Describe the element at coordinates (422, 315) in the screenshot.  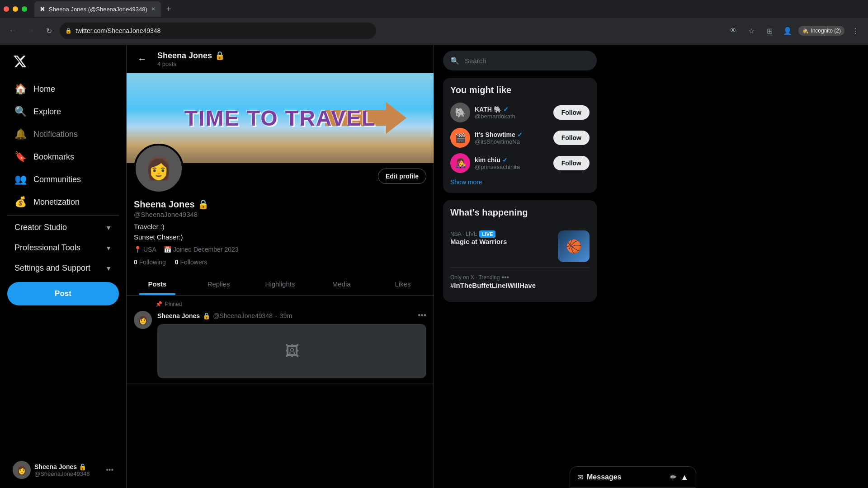
I see `tweet-more-button: •••` at that location.